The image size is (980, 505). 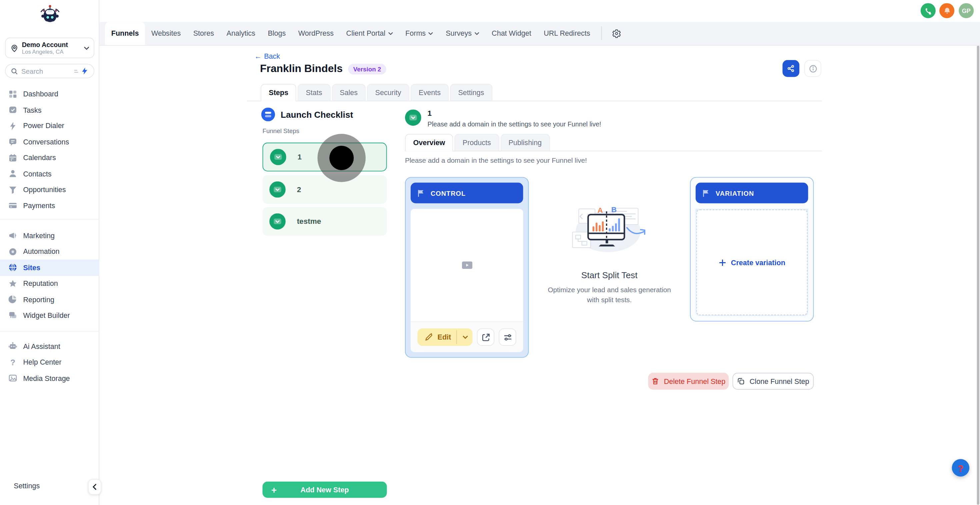 What do you see at coordinates (486, 337) in the screenshot?
I see `open-page-external-button` at bounding box center [486, 337].